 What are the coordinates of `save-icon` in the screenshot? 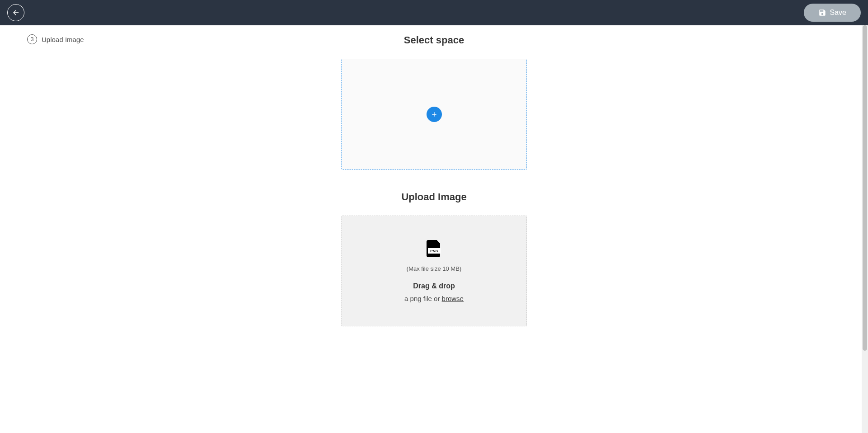 It's located at (822, 13).